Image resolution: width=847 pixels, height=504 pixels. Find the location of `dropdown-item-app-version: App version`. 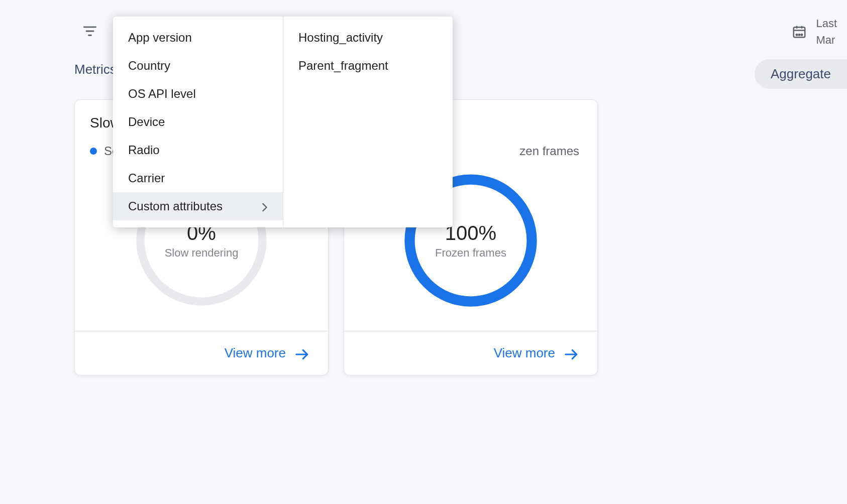

dropdown-item-app-version: App version is located at coordinates (198, 38).